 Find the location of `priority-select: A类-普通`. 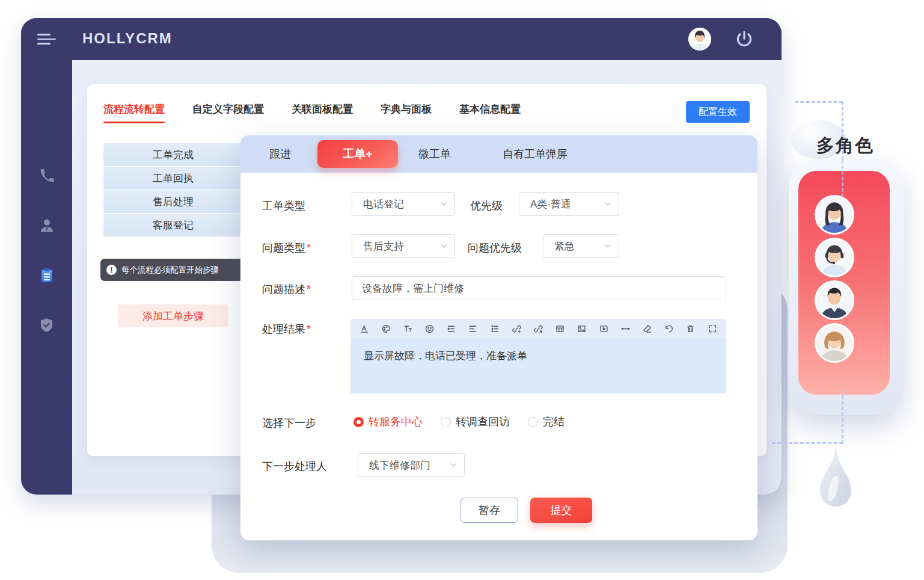

priority-select: A类-普通 is located at coordinates (569, 204).